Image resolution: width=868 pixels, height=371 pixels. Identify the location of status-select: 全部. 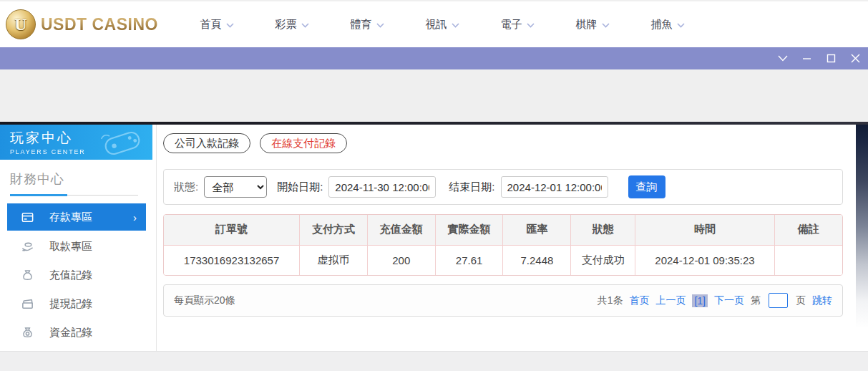
(235, 187).